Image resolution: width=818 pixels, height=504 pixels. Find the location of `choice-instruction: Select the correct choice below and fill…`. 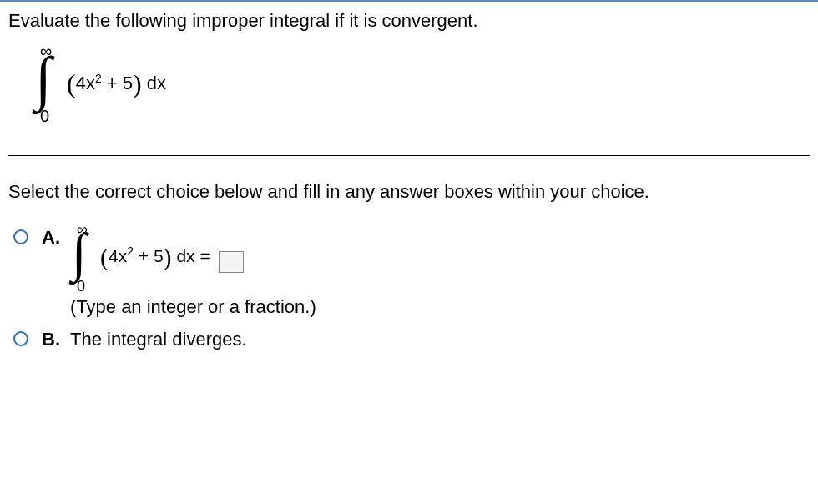

choice-instruction: Select the correct choice below and fill… is located at coordinates (409, 192).